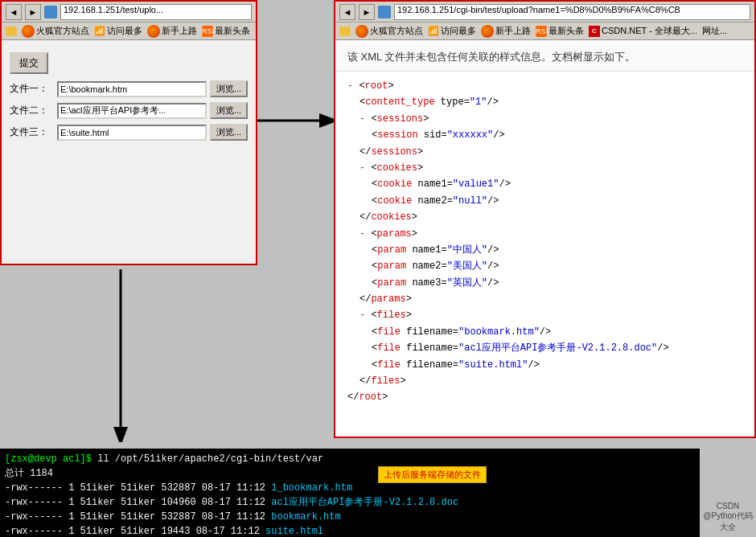 The height and width of the screenshot is (537, 756). Describe the element at coordinates (367, 12) in the screenshot. I see `right-forward-button: ►` at that location.